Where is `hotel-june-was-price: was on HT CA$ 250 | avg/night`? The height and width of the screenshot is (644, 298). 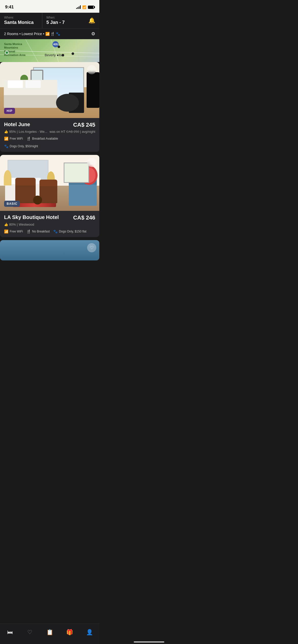
hotel-june-was-price: was on HT CA$ 250 | avg/night is located at coordinates (72, 132).